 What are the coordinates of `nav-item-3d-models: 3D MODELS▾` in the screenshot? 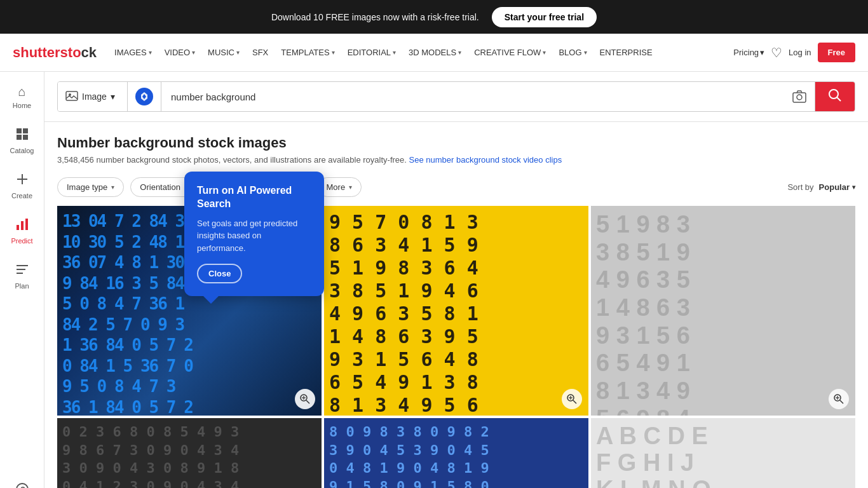 It's located at (435, 52).